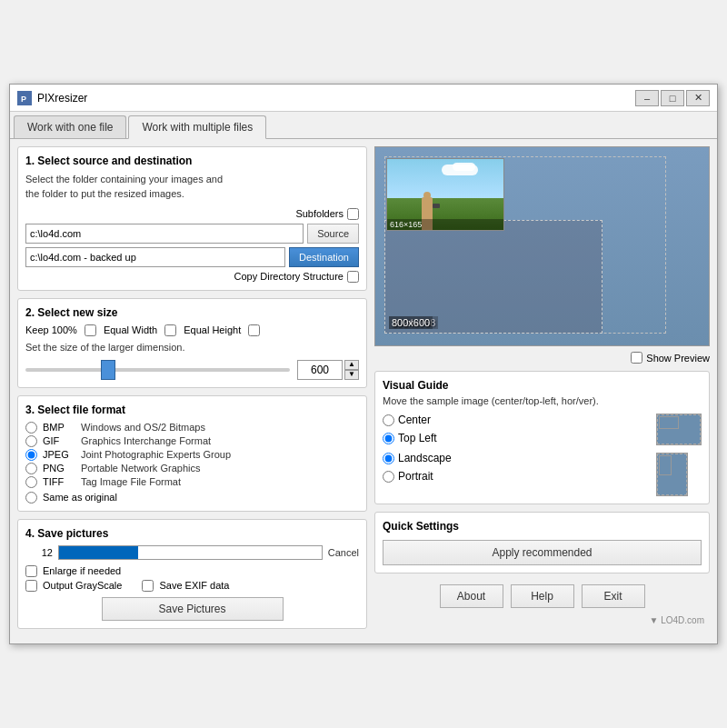 The width and height of the screenshot is (727, 728). I want to click on spin-up-button: ▲, so click(352, 365).